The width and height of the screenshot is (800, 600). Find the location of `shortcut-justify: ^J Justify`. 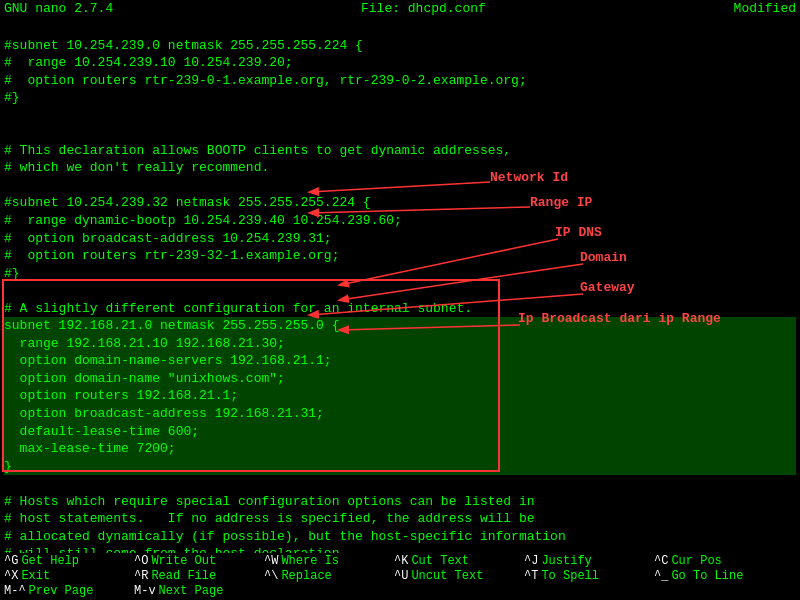

shortcut-justify: ^J Justify is located at coordinates (585, 561).